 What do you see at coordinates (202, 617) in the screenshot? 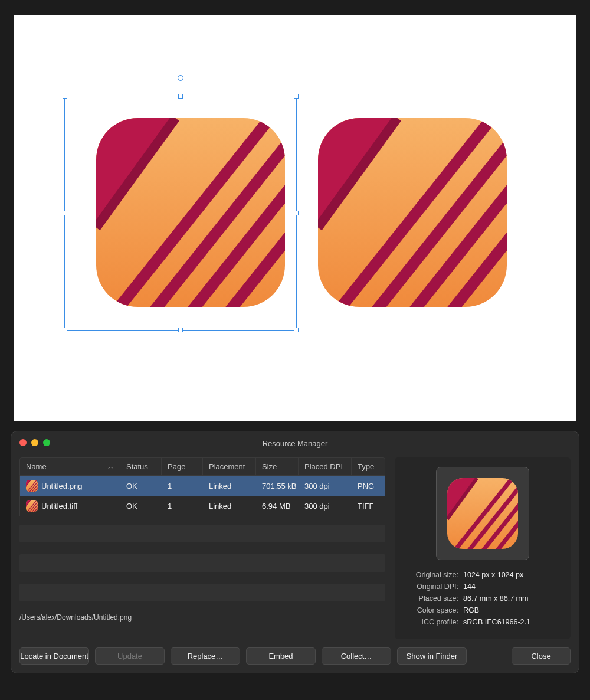
I see `file-path-label: /Users/alex/Downloads/Untitled.png` at bounding box center [202, 617].